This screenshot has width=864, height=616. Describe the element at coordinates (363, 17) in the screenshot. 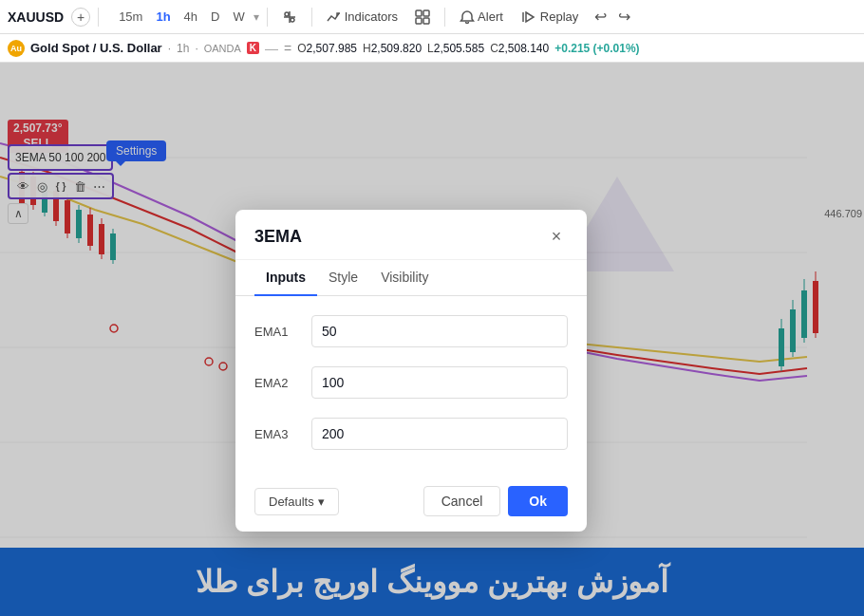

I see `indicators-button: Indicators` at that location.